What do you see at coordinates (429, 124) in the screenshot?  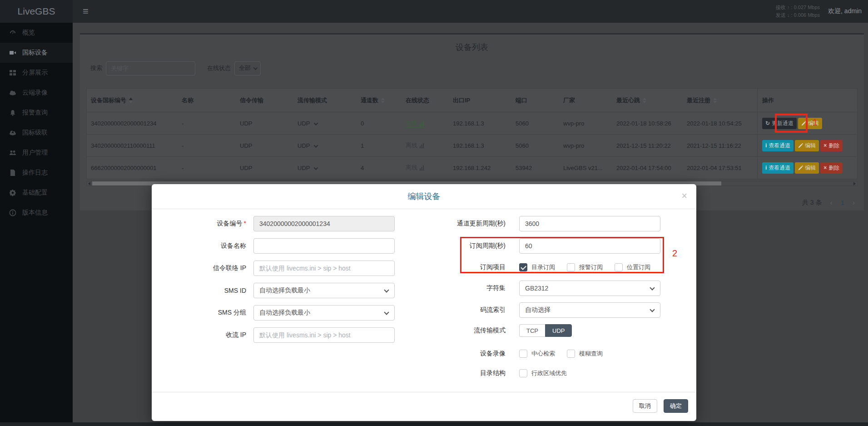 I see `cell-online-status: 在线` at bounding box center [429, 124].